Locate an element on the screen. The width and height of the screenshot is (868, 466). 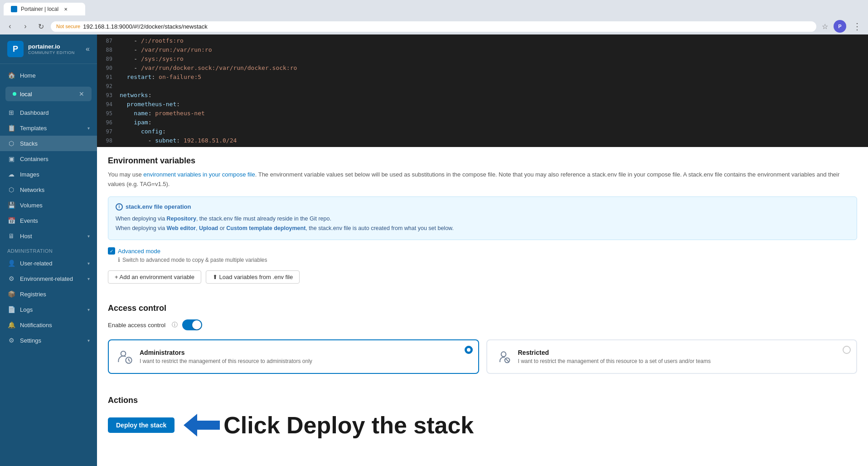
sidebar-item-images: ☁ Images is located at coordinates (48, 174).